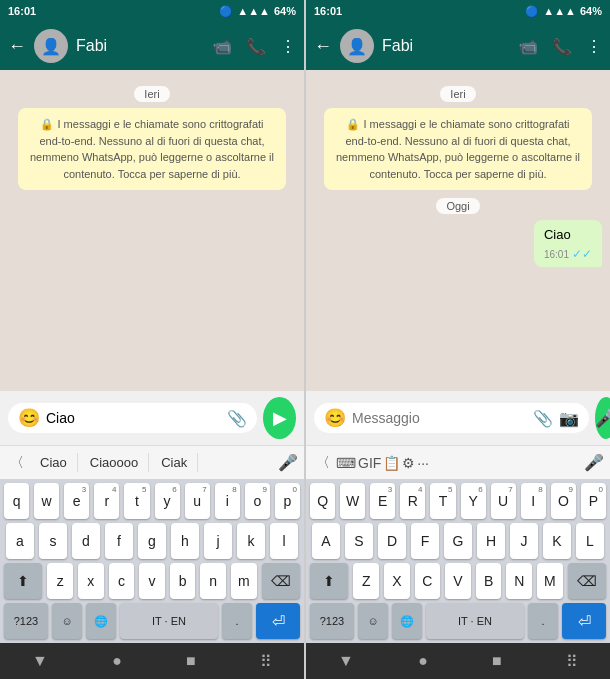 This screenshot has width=610, height=679. I want to click on key-B: B, so click(489, 581).